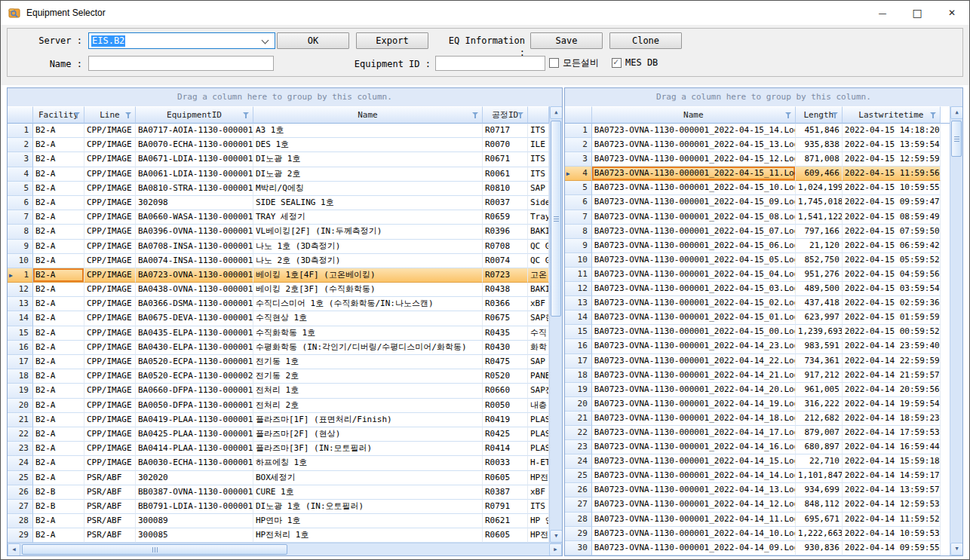  What do you see at coordinates (539, 449) in the screenshot?
I see `grid-cell-extra: PLAS` at bounding box center [539, 449].